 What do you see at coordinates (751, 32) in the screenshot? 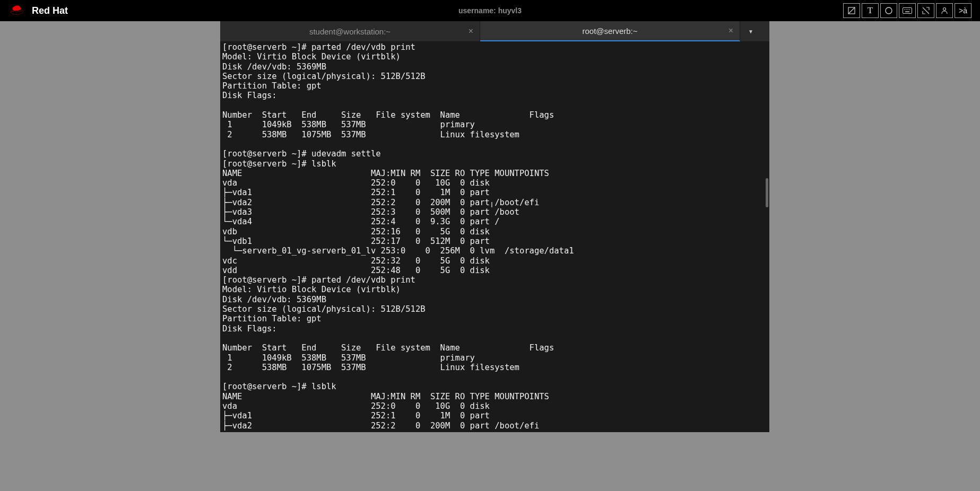
I see `chevron-down-icon: ▼` at bounding box center [751, 32].